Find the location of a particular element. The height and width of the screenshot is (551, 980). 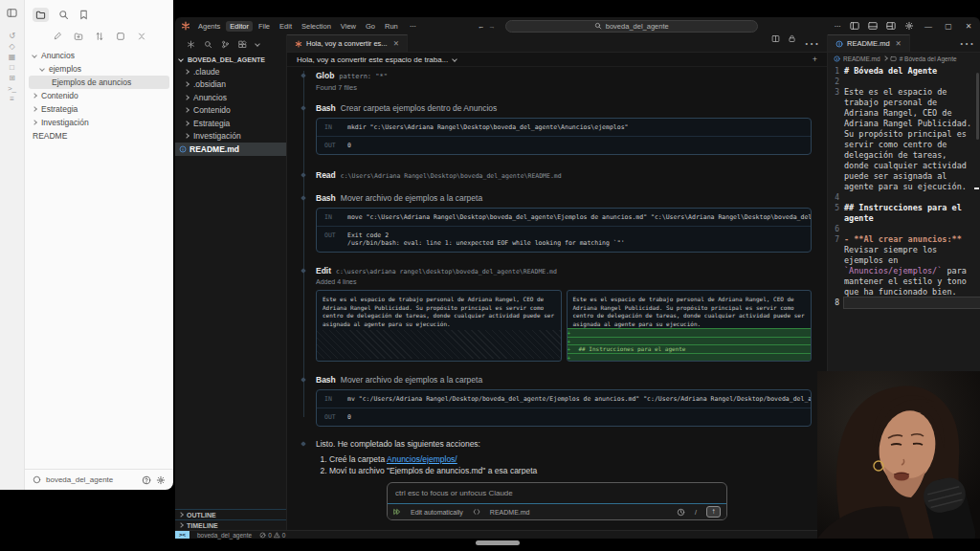

tree-folder-Anuncios: Anuncios is located at coordinates (100, 55).